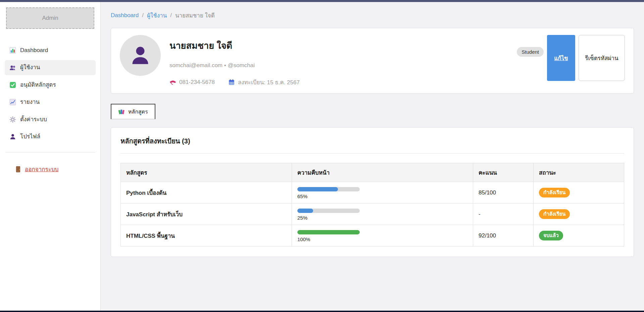 The image size is (644, 312). Describe the element at coordinates (373, 193) in the screenshot. I see `table-row: Python เบื้องต้น65%85/100กำลังเรียน` at that location.